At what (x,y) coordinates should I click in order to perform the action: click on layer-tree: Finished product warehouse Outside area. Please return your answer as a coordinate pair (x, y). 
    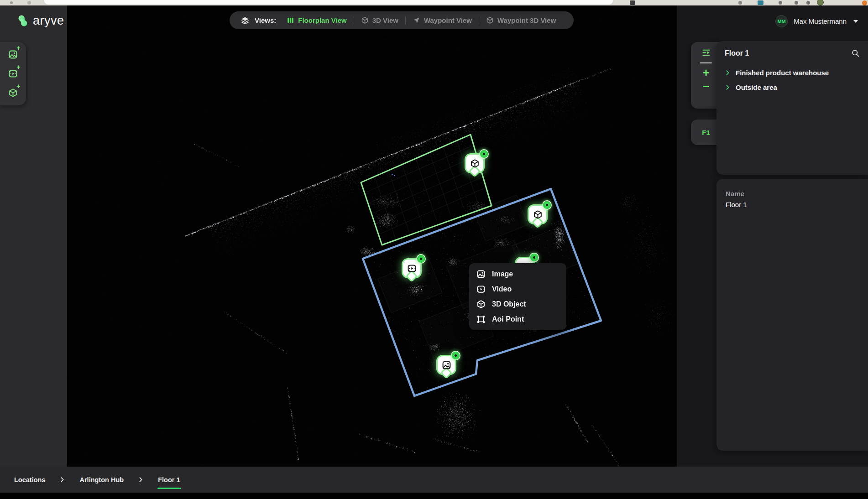
    Looking at the image, I should click on (792, 80).